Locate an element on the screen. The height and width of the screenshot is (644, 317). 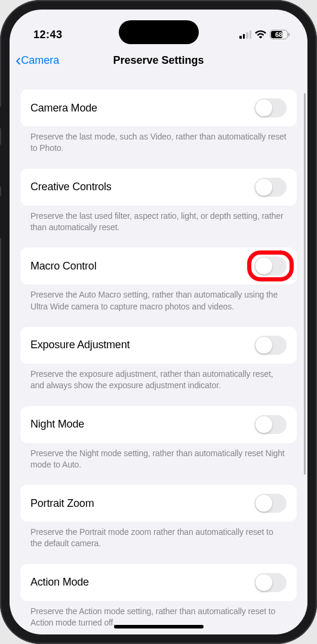
battery-icon: 68 is located at coordinates (279, 35).